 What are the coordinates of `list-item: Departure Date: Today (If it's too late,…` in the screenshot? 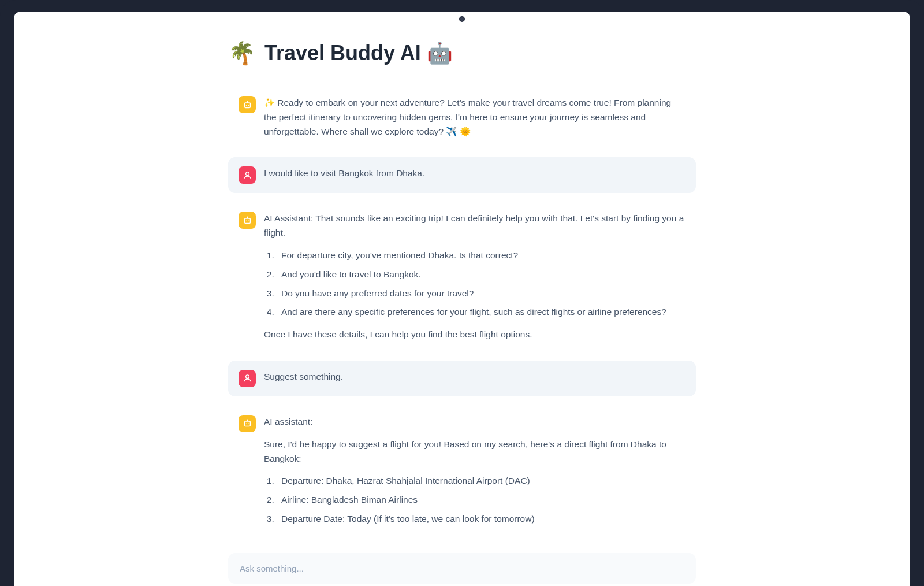 It's located at (481, 519).